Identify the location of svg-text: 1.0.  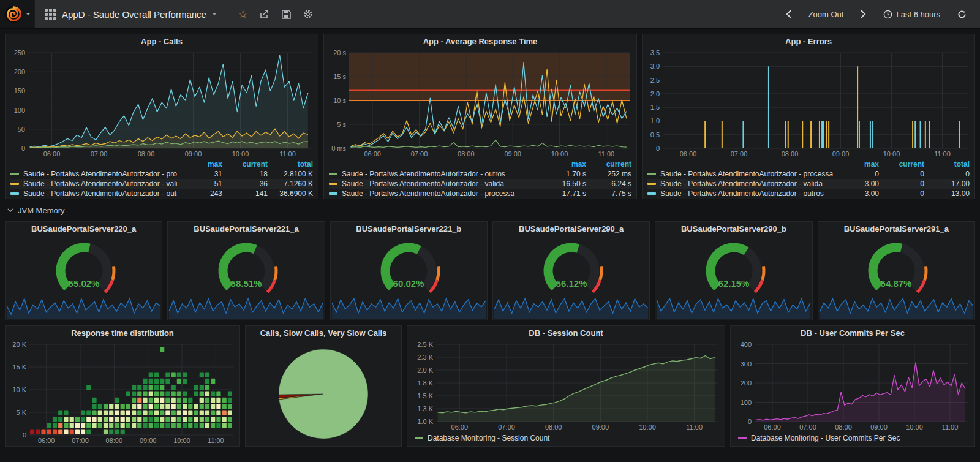
(655, 121).